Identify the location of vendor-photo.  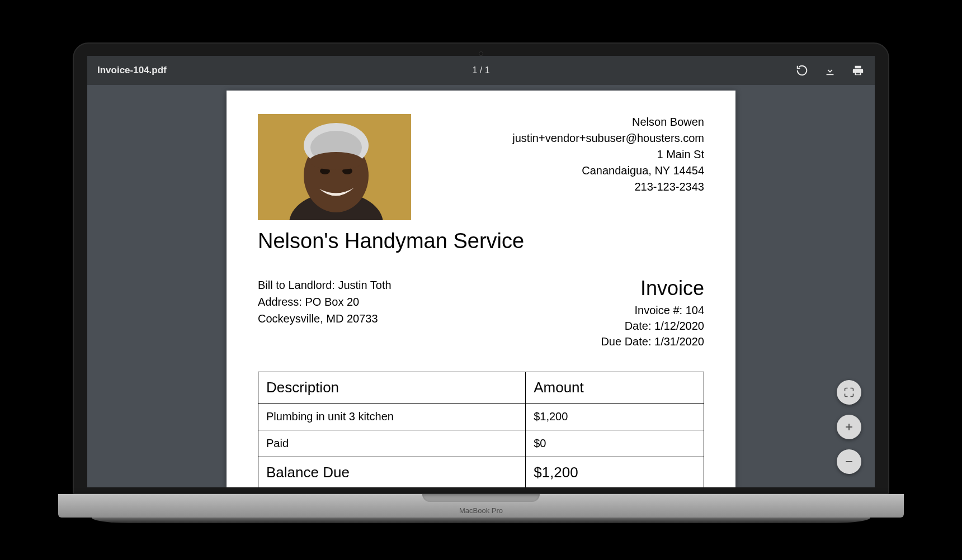
(334, 167).